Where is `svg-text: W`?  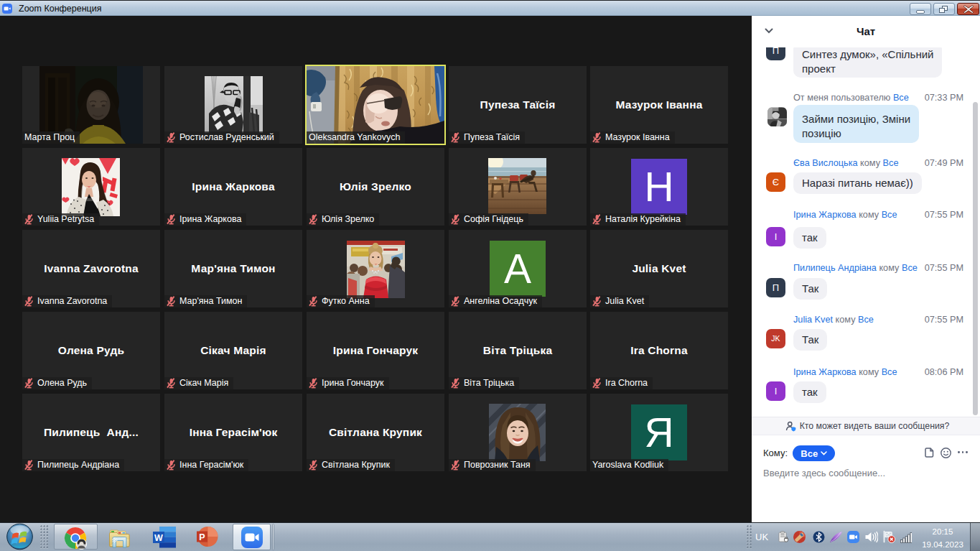
svg-text: W is located at coordinates (159, 538).